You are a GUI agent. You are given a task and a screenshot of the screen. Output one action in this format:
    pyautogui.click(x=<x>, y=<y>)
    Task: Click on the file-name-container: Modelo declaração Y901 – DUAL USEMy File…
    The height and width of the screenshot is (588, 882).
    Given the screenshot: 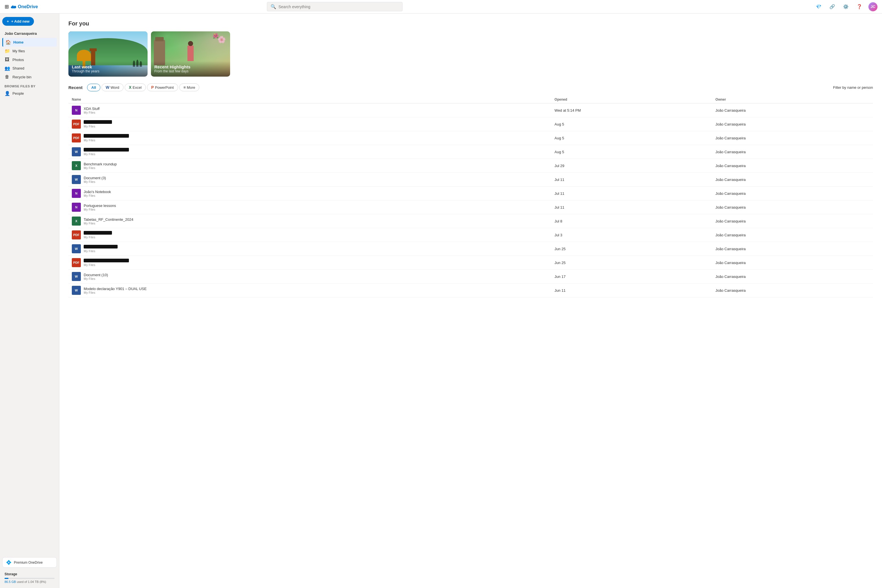 What is the action you would take?
    pyautogui.click(x=115, y=290)
    